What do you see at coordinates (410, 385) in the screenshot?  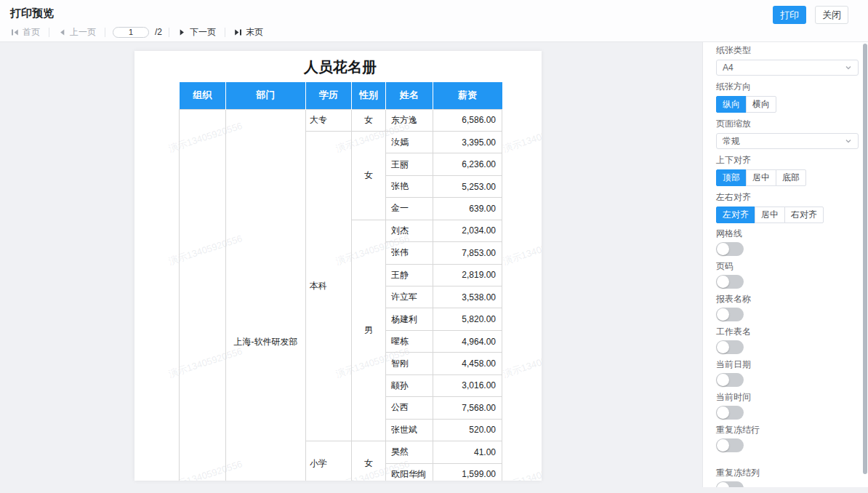 I see `name-cell: 颛孙` at bounding box center [410, 385].